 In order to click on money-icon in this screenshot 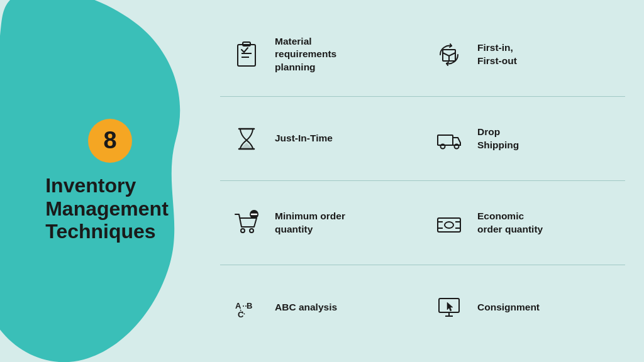, I will do `click(449, 223)`.